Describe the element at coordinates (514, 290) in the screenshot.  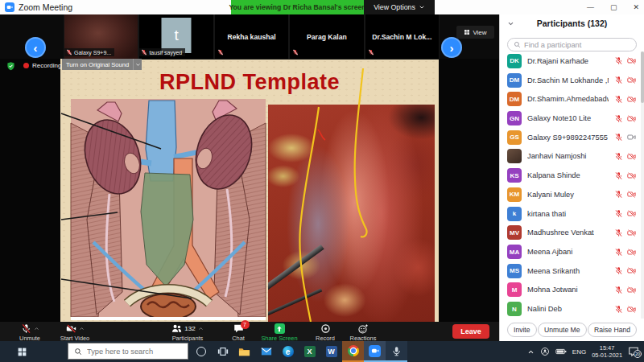
I see `avatar: M` at that location.